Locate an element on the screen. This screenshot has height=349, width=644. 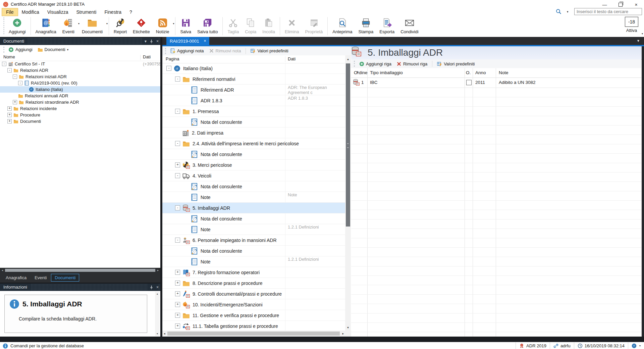
page-row: NoteNote is located at coordinates (254, 197).